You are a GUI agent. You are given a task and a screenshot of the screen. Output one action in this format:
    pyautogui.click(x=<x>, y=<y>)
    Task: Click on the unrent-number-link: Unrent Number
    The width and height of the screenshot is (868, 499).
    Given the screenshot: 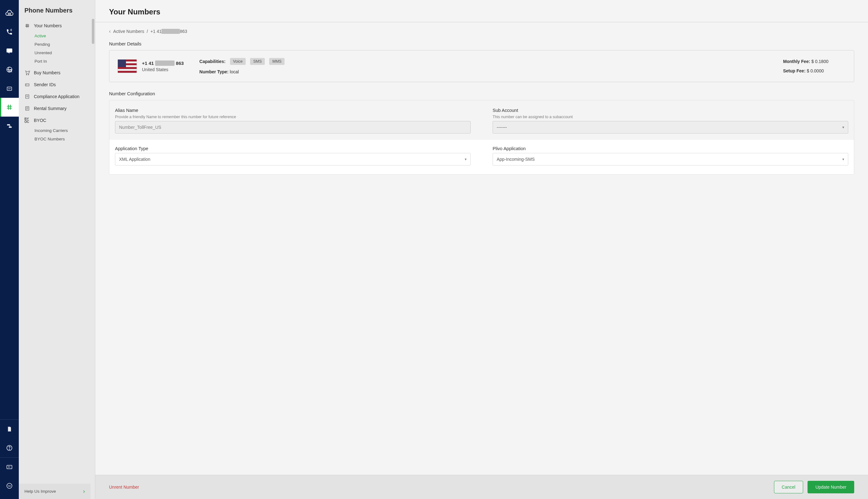 What is the action you would take?
    pyautogui.click(x=124, y=487)
    